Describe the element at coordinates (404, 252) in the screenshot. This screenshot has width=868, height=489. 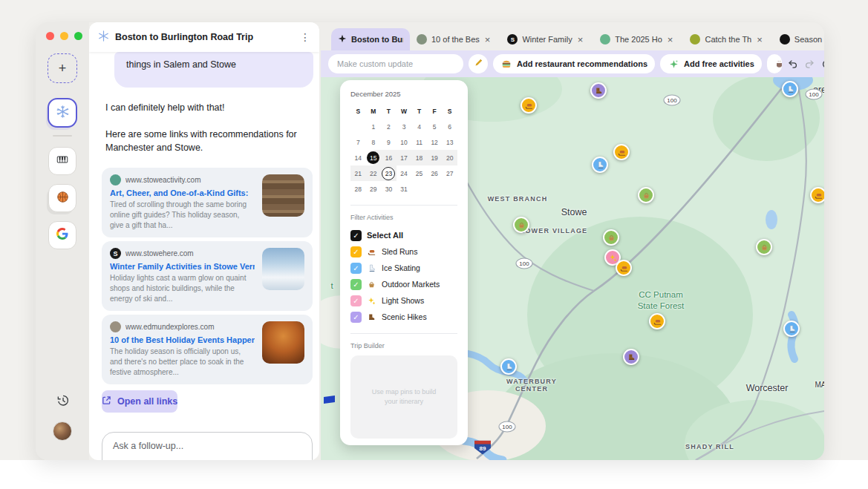
I see `filter-sled-runs: ✓ Sled Runs` at that location.